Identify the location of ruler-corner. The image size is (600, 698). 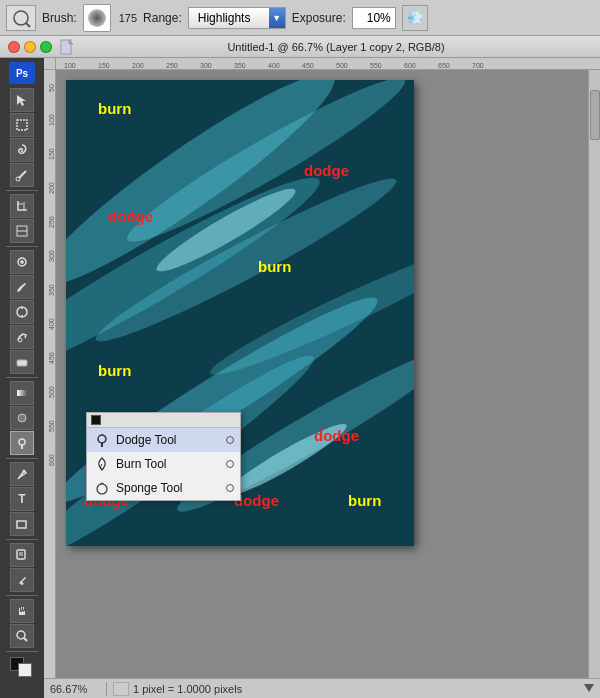
(50, 64).